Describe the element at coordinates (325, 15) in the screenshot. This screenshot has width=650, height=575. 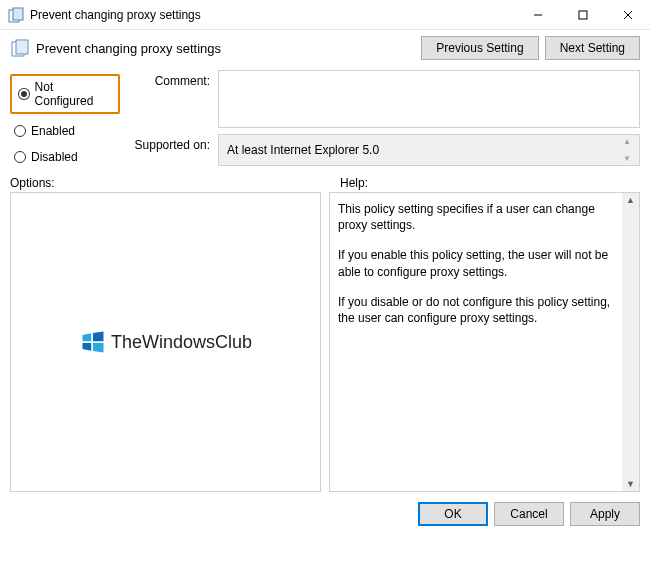
I see `title-bar: Prevent changing proxy settings` at that location.